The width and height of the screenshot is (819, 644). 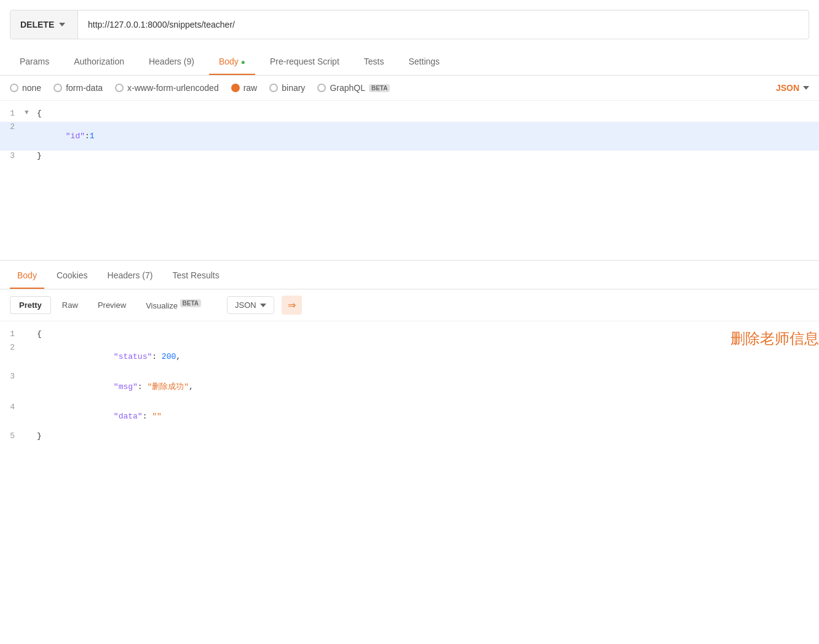 I want to click on visualize-beta-badge: BETA, so click(x=191, y=304).